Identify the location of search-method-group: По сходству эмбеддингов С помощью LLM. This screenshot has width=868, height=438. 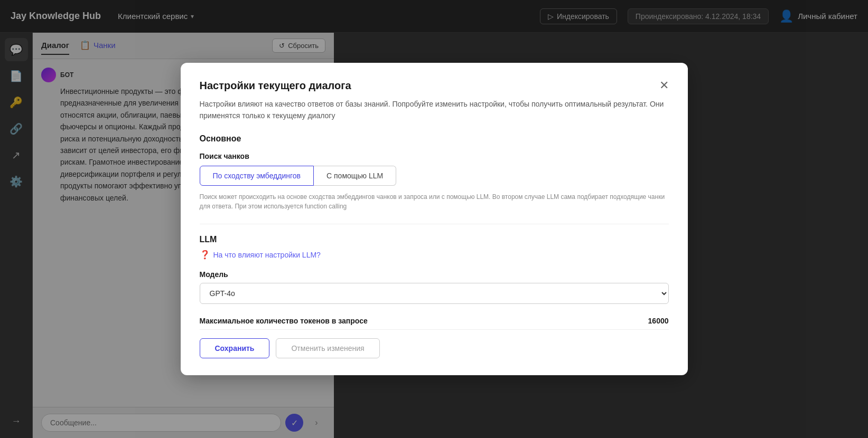
(434, 176).